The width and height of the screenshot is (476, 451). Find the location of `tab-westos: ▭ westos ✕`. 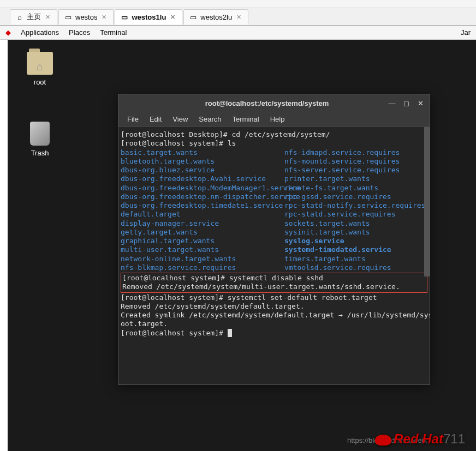

tab-westos: ▭ westos ✕ is located at coordinates (86, 17).